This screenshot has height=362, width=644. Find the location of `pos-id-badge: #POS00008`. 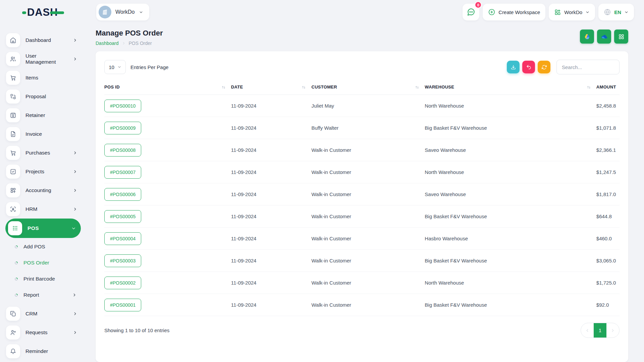

pos-id-badge: #POS00008 is located at coordinates (123, 150).